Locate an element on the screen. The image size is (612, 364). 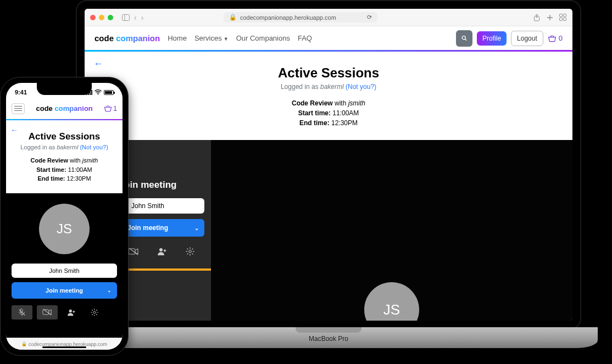
browser-toolbar: ‹ › 🔒 codecompanionapp.herokuapp.com ⟳ is located at coordinates (329, 18).